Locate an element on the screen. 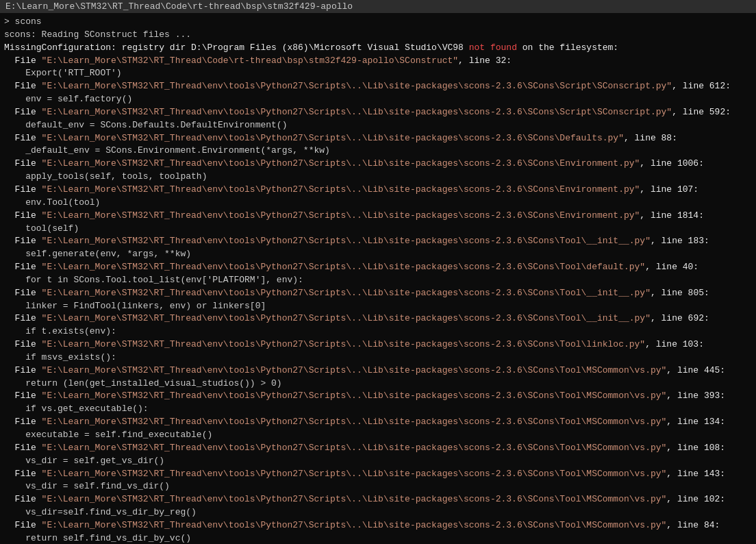 The height and width of the screenshot is (544, 756). terminal-line-24: if t.exists(env): is located at coordinates (378, 332).